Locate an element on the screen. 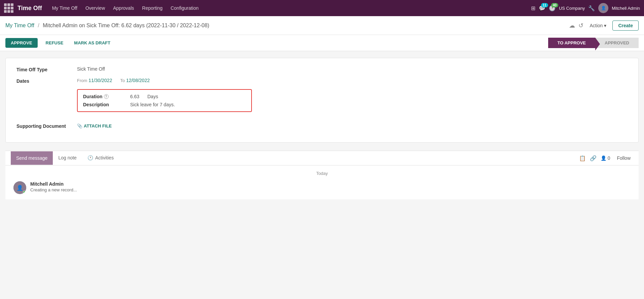 The width and height of the screenshot is (644, 299). nav-menu: My Time Off Overview Approvals Reporting… is located at coordinates (289, 8).